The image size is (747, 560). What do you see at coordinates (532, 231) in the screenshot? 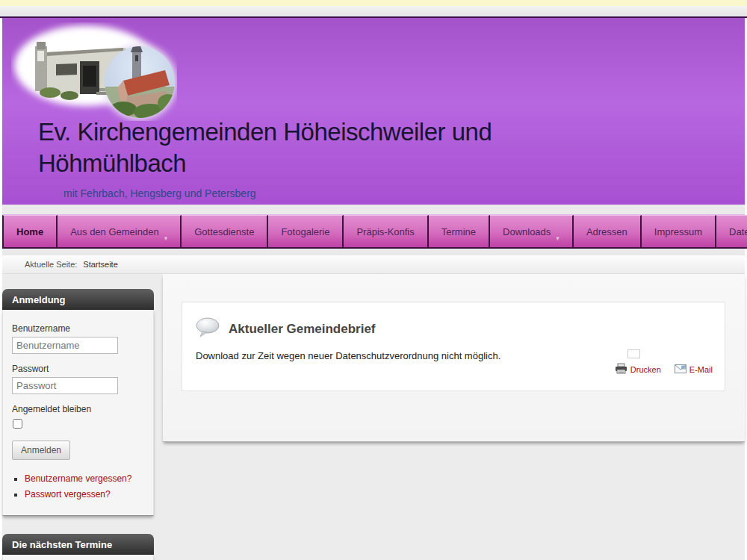
I see `nav-item-downloads: Downloads▾` at bounding box center [532, 231].